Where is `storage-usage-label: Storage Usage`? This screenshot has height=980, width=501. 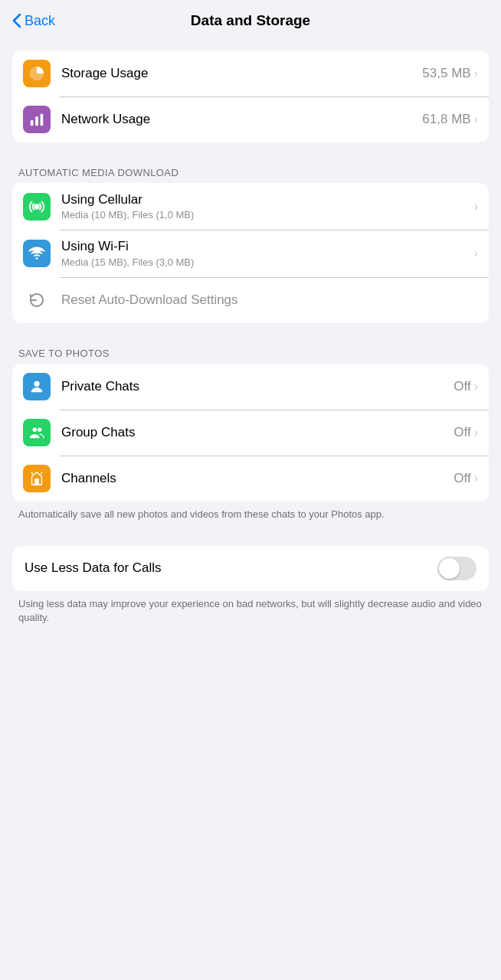 storage-usage-label: Storage Usage is located at coordinates (242, 74).